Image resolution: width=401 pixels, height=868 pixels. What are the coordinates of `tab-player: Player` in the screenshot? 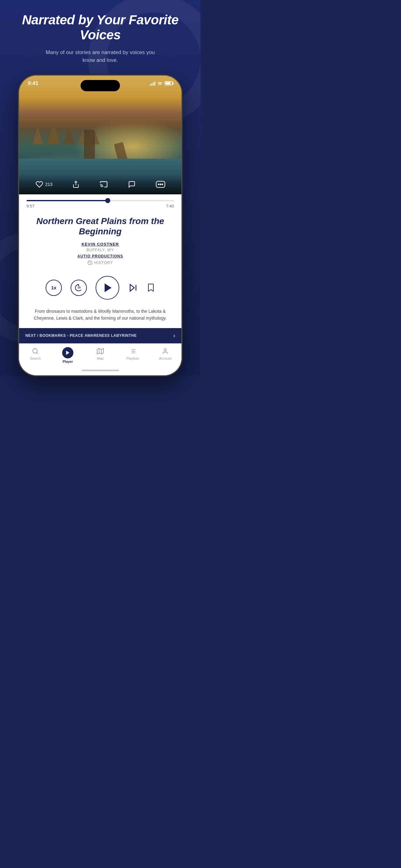 It's located at (68, 355).